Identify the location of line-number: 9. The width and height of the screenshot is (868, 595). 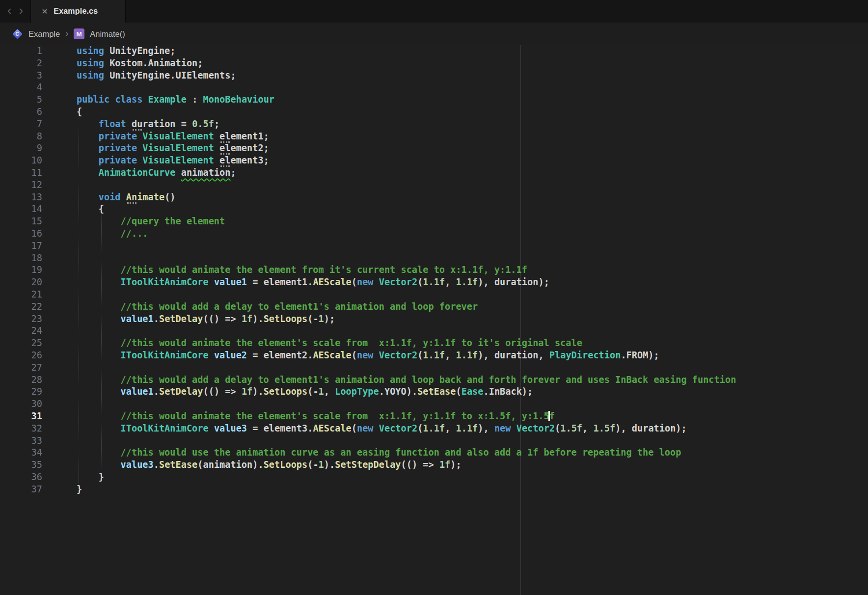
(21, 148).